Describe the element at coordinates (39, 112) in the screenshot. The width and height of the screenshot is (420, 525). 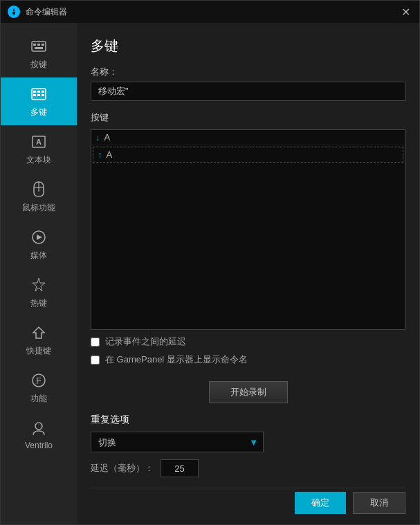
I see `sidebar-label-multikey: 多键` at that location.